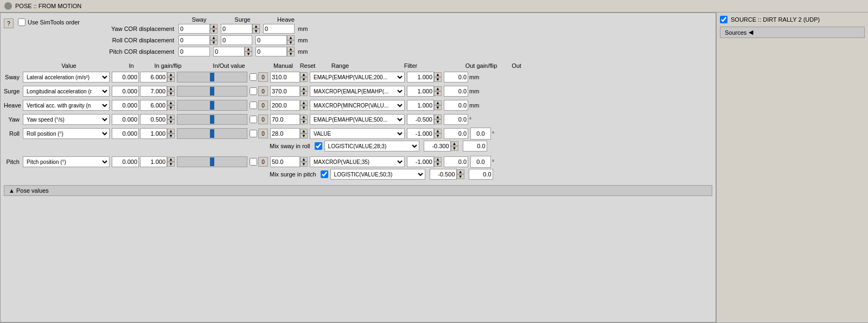 The height and width of the screenshot is (323, 868). Describe the element at coordinates (66, 162) in the screenshot. I see `pitch-value-select: Pitch position (°)` at that location.